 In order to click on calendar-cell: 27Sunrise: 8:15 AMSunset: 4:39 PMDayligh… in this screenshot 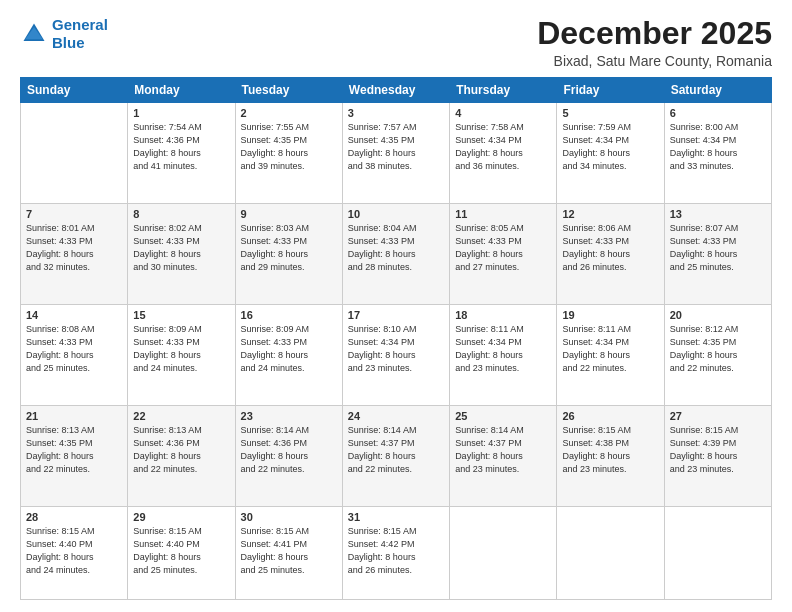, I will do `click(718, 456)`.